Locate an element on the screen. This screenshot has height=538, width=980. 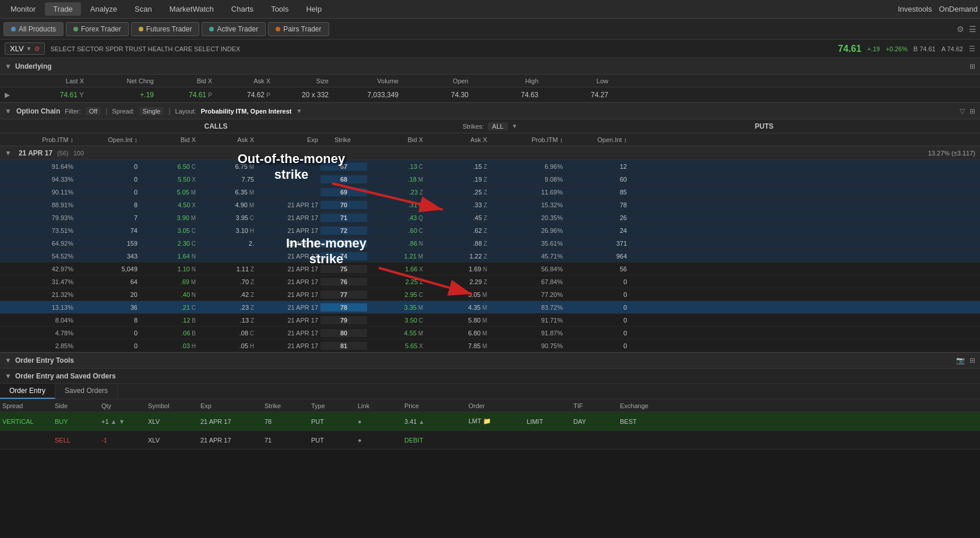
ask-put-8: 1.69 N is located at coordinates (457, 269).